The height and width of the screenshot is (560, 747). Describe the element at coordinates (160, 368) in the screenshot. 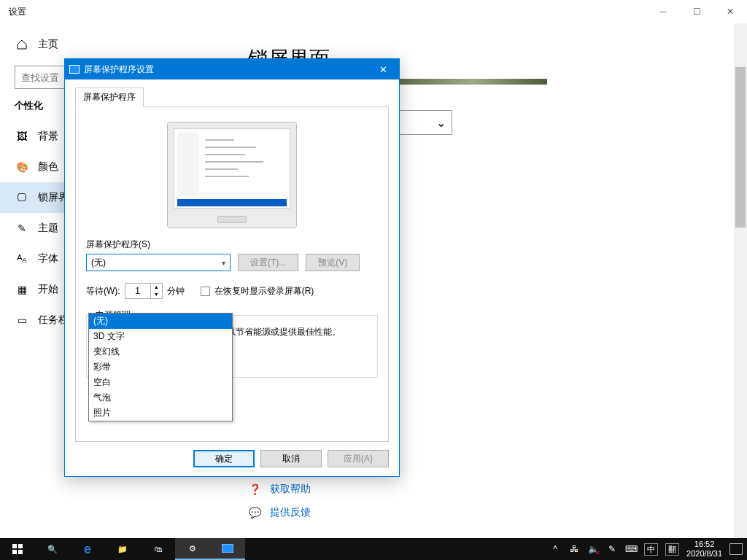

I see `screensaver-option: 彩带` at that location.